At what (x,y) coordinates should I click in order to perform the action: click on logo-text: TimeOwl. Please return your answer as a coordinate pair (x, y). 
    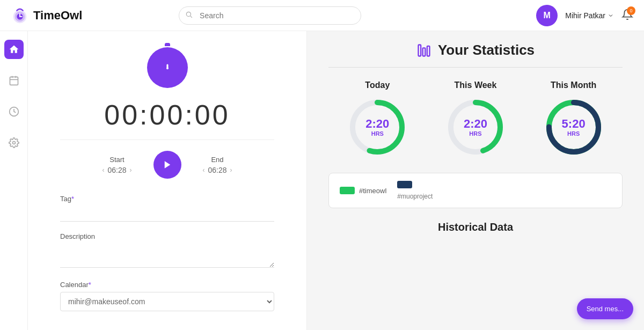
    Looking at the image, I should click on (58, 16).